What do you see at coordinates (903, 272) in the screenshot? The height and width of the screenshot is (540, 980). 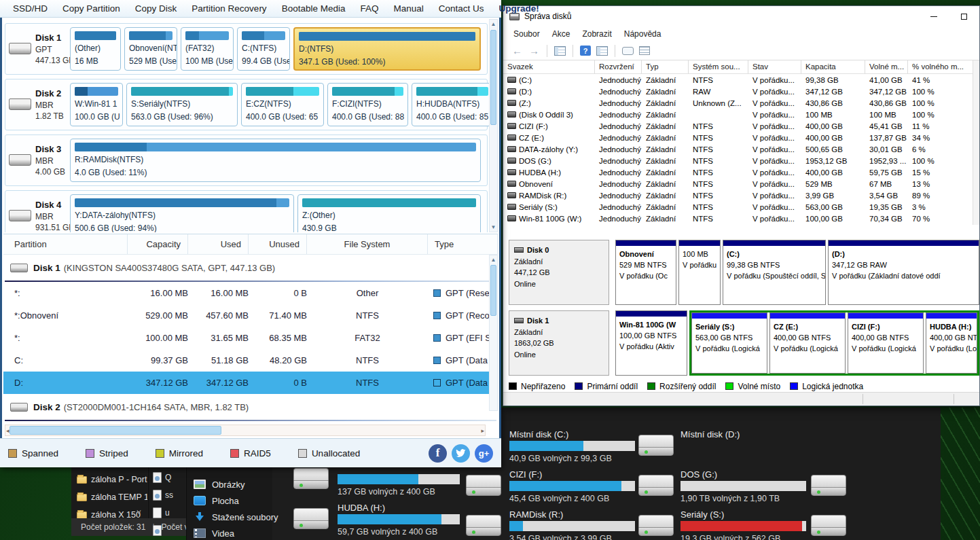 I see `disk-segment: (D:)347,12 GB RAWV pořádku (Základní dat…` at bounding box center [903, 272].